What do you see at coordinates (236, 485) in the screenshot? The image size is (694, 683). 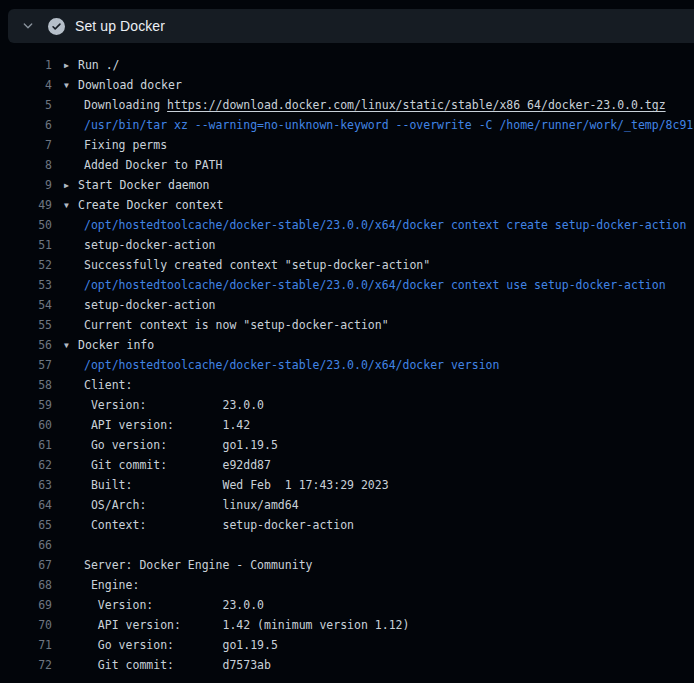 I see `log-text: Built: Wed Feb 1 17:43:29 2023` at bounding box center [236, 485].